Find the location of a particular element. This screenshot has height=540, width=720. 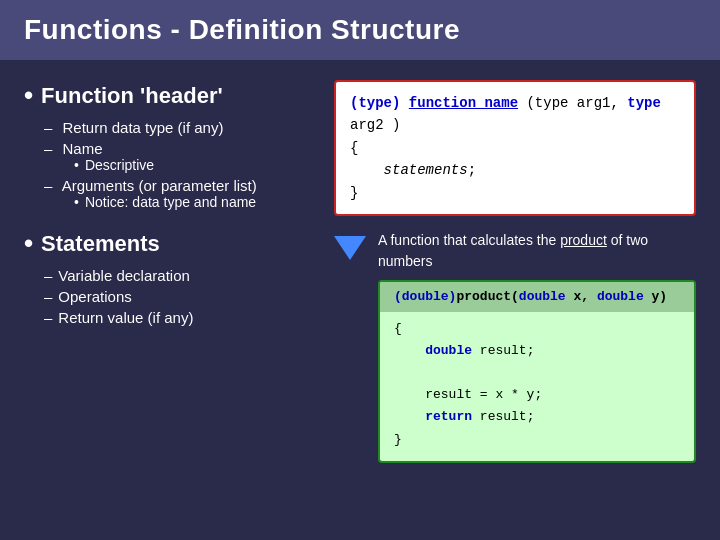

list-item-name: Name Descriptive is located at coordinates (179, 156).